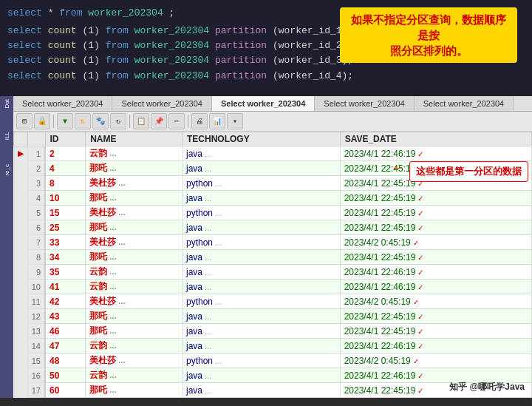 This screenshot has height=406, width=532. I want to click on cell-id: 41, so click(65, 287).